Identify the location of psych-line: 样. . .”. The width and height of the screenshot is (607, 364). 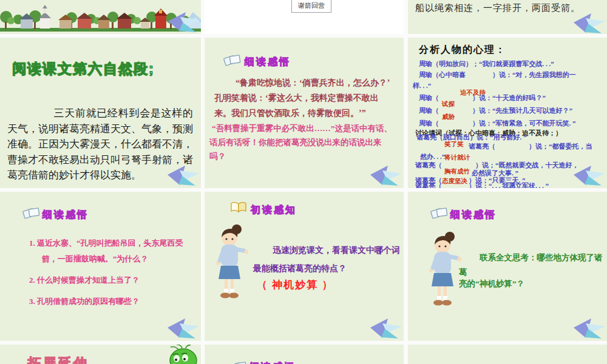
(422, 86).